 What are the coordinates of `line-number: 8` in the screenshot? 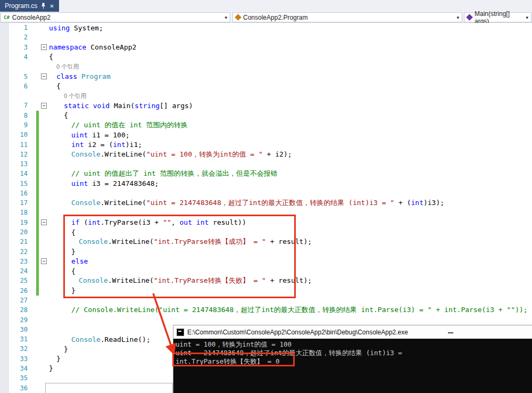 It's located at (15, 116).